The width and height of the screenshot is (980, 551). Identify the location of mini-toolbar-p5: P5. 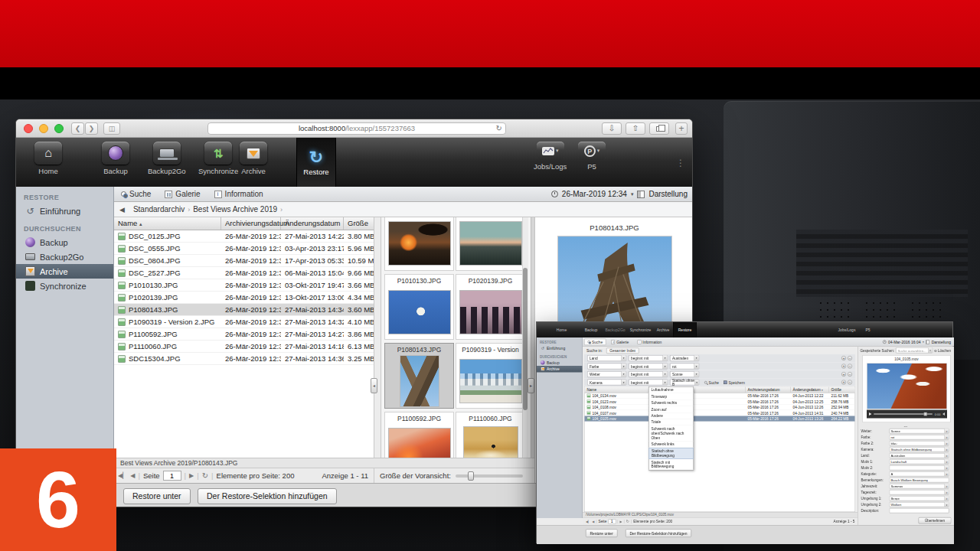
(868, 330).